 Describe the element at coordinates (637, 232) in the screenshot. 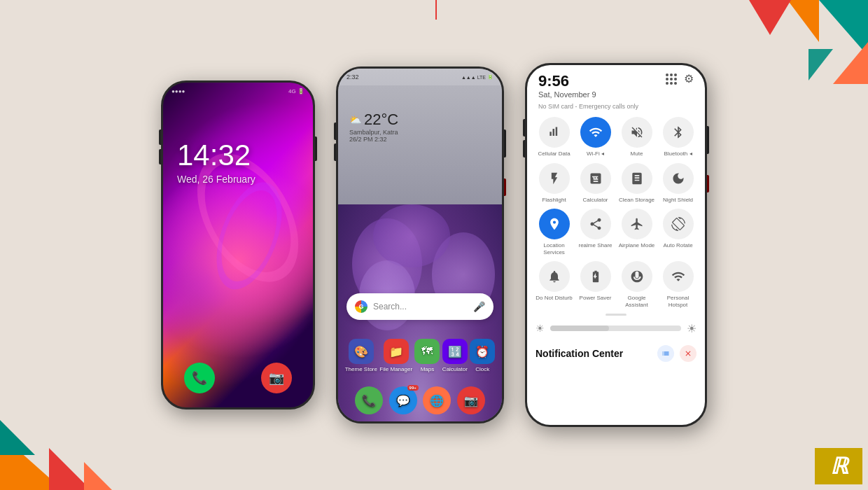

I see `tile-airplane: Airplane Mode` at that location.